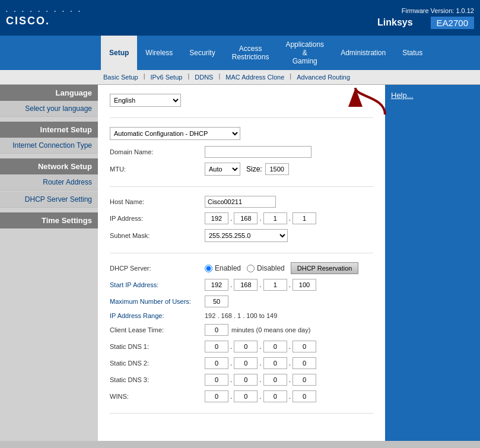 The height and width of the screenshot is (448, 480). What do you see at coordinates (246, 347) in the screenshot?
I see `dns1-oct2` at bounding box center [246, 347].